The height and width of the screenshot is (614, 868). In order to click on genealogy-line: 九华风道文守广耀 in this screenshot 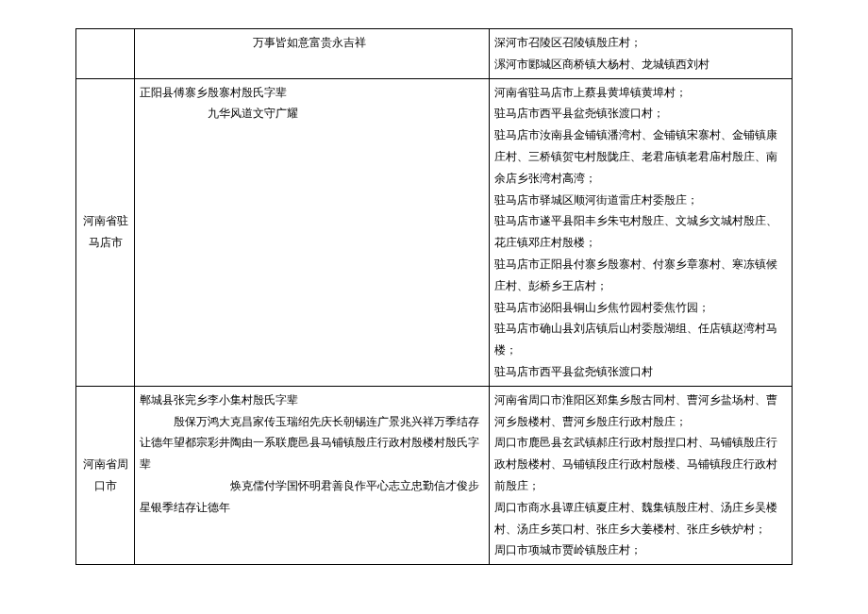, I will do `click(311, 113)`.